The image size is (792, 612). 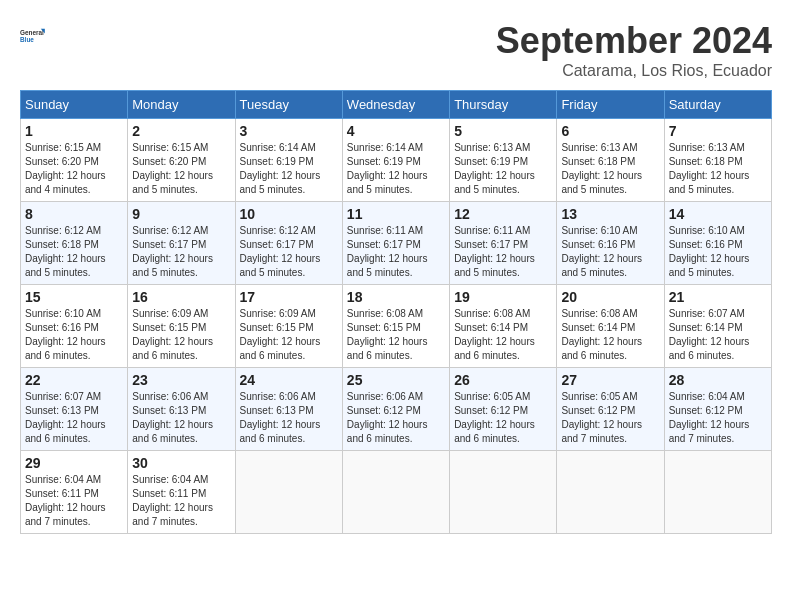 I want to click on location-subtitle: Catarama, Los Rios, Ecuador, so click(x=634, y=71).